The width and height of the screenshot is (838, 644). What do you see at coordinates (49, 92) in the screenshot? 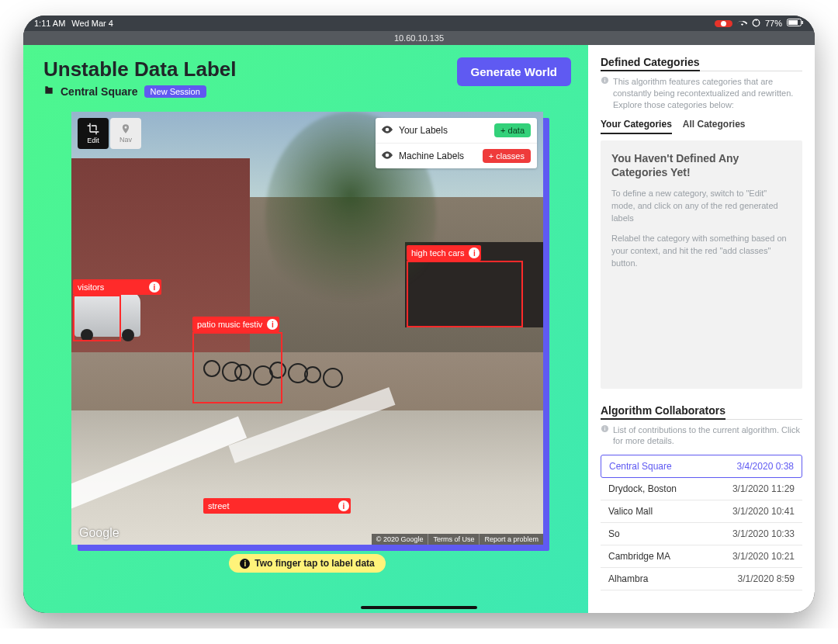
I see `map-marker-icon` at bounding box center [49, 92].